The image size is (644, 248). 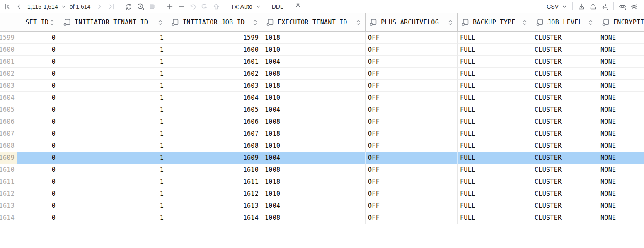 What do you see at coordinates (215, 74) in the screenshot?
I see `cell-initiator_job_id: 1602` at bounding box center [215, 74].